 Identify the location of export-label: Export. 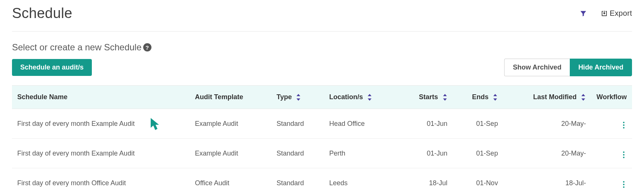
(621, 14).